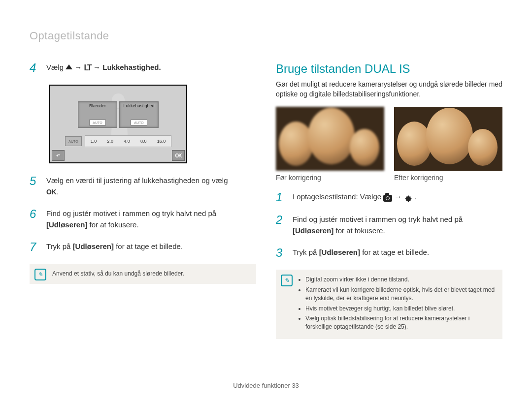 The image size is (532, 401). What do you see at coordinates (127, 141) in the screenshot?
I see `tick-2: 4.0` at bounding box center [127, 141].